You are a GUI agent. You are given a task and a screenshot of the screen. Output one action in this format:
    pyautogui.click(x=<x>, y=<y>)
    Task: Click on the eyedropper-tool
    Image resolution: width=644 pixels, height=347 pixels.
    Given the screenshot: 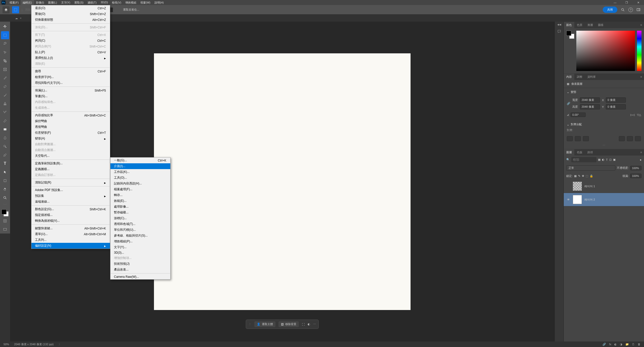 What is the action you would take?
    pyautogui.click(x=5, y=78)
    